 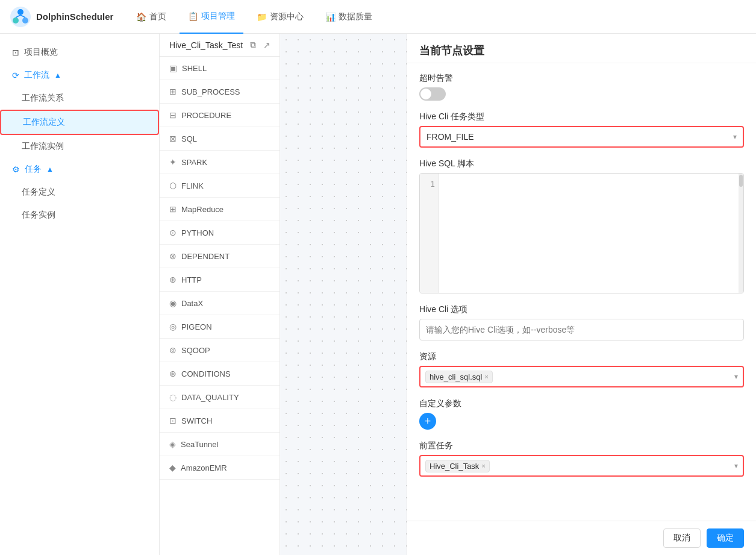 I want to click on right-panel-footer: 取消 确定, so click(x=582, y=538).